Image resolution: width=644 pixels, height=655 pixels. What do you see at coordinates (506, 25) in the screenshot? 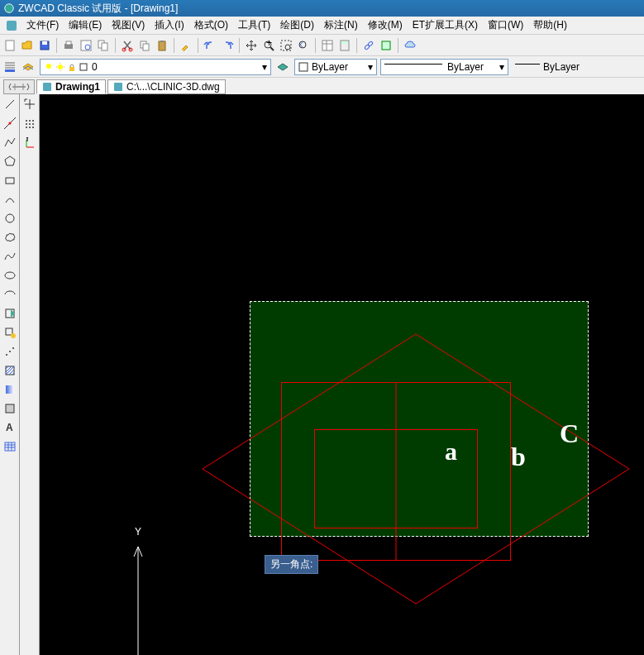
I see `menu-window: 窗口(W)` at bounding box center [506, 25].